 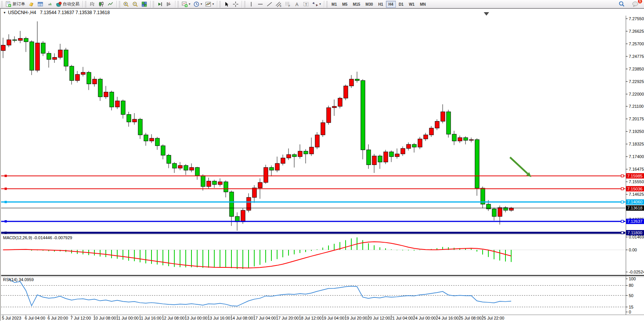 What do you see at coordinates (5, 13) in the screenshot?
I see `symbol-collapse-icon: ▼` at bounding box center [5, 13].